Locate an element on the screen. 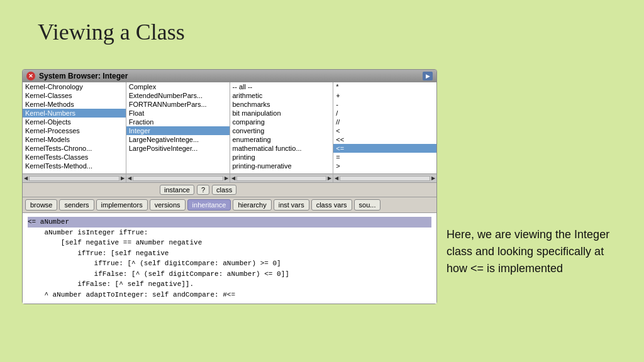 This screenshot has width=644, height=362. list-item: - is located at coordinates (385, 104).